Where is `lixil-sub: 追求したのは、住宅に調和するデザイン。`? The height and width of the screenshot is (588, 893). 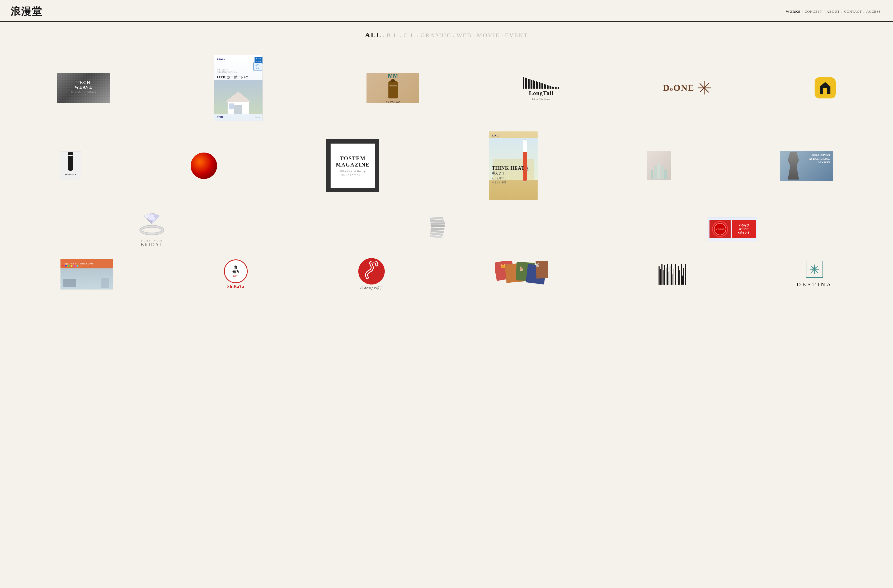 lixil-sub: 追求したのは、住宅に調和するデザイン。 is located at coordinates (228, 71).